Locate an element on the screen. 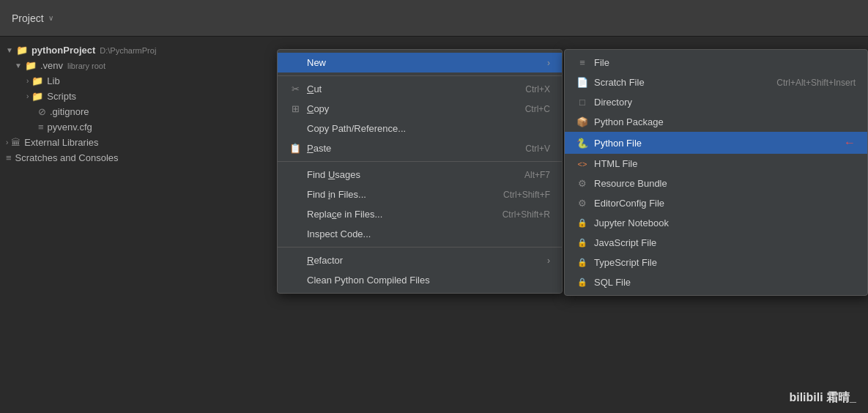  new-submenu-arrow-icon: › is located at coordinates (549, 63).